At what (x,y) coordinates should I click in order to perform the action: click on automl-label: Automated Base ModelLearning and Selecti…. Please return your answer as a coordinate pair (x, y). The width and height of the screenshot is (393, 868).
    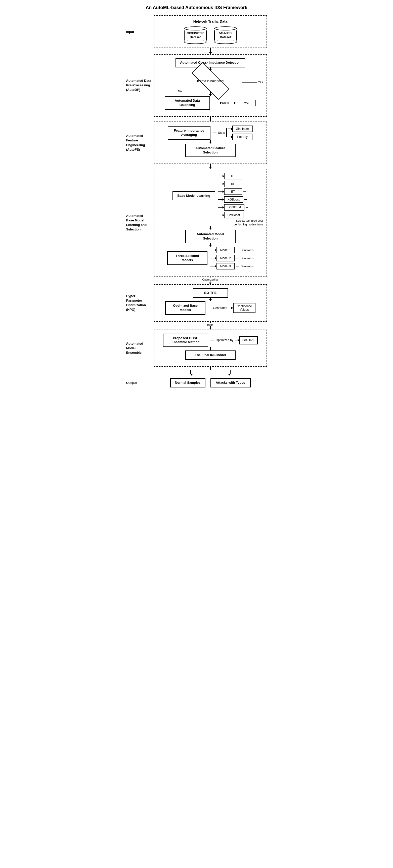
    Looking at the image, I should click on (139, 223).